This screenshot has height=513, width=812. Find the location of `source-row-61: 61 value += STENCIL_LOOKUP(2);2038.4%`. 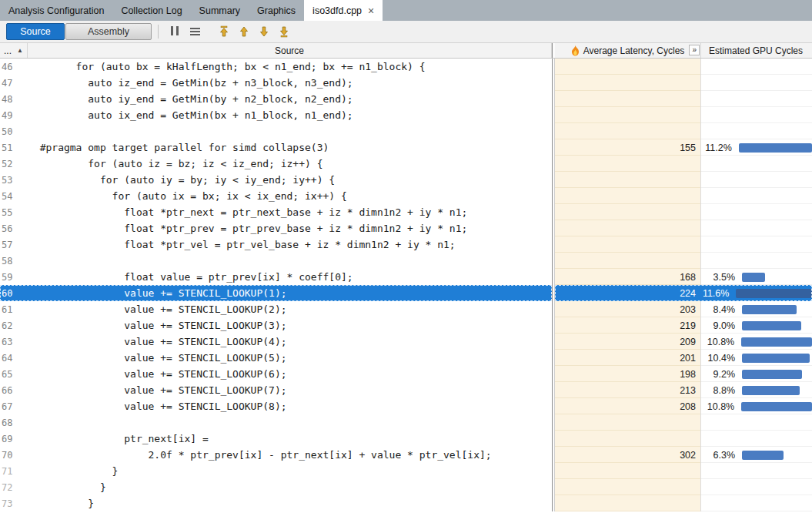

source-row-61: 61 value += STENCIL_LOOKUP(2);2038.4% is located at coordinates (406, 310).